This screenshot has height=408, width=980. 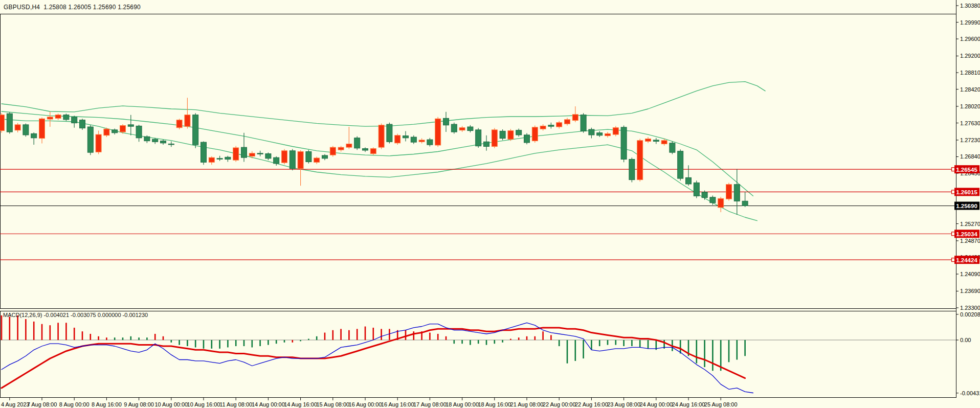 I want to click on time-axis-label: 11 Aug 08:00, so click(x=236, y=404).